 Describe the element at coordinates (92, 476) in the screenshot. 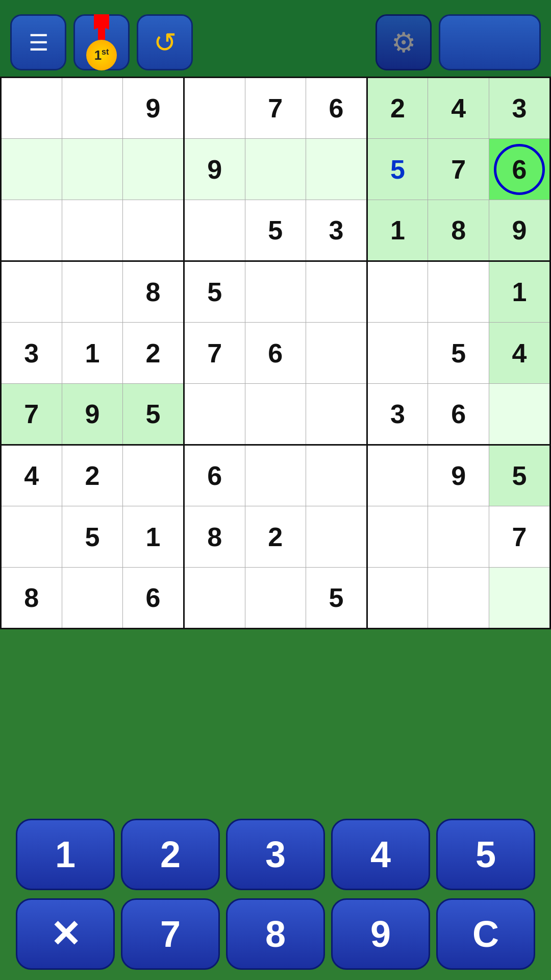

I see `cell-6-1: 2` at that location.